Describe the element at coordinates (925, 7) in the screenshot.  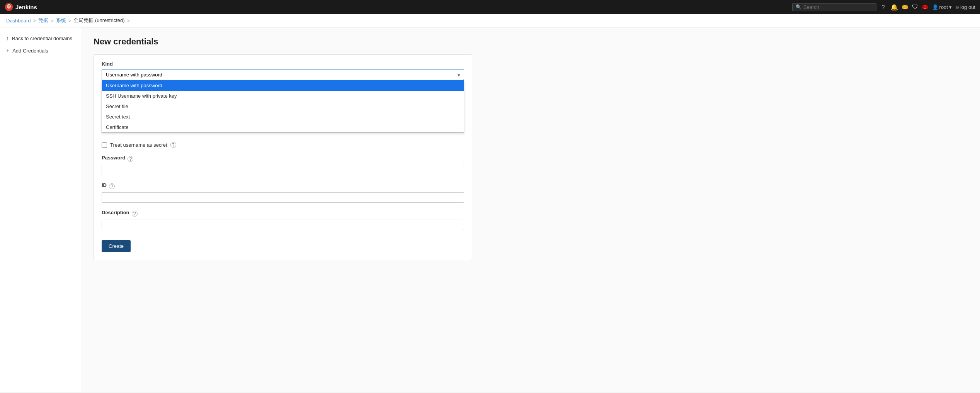
I see `shield-badge: 1` at that location.